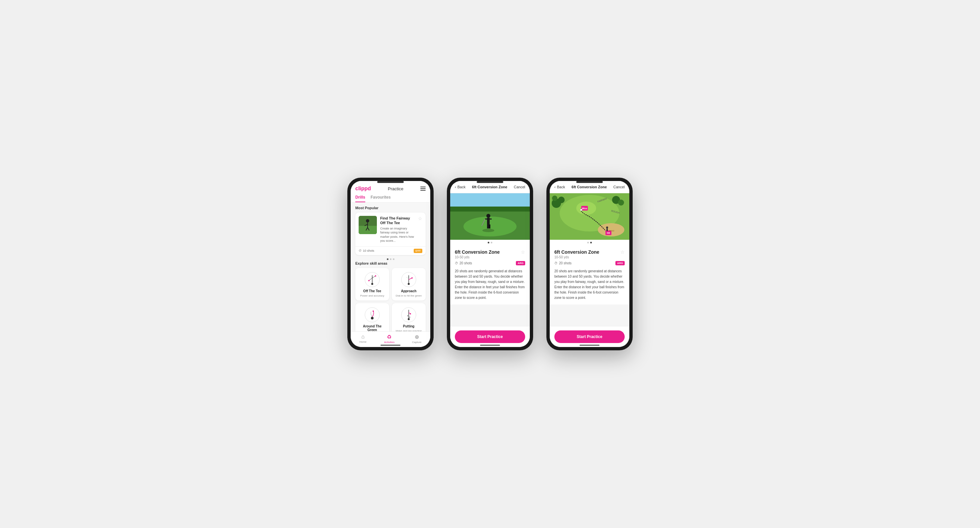 This screenshot has width=980, height=528. Describe the element at coordinates (460, 187) in the screenshot. I see `back-button-2: ‹ Back` at that location.